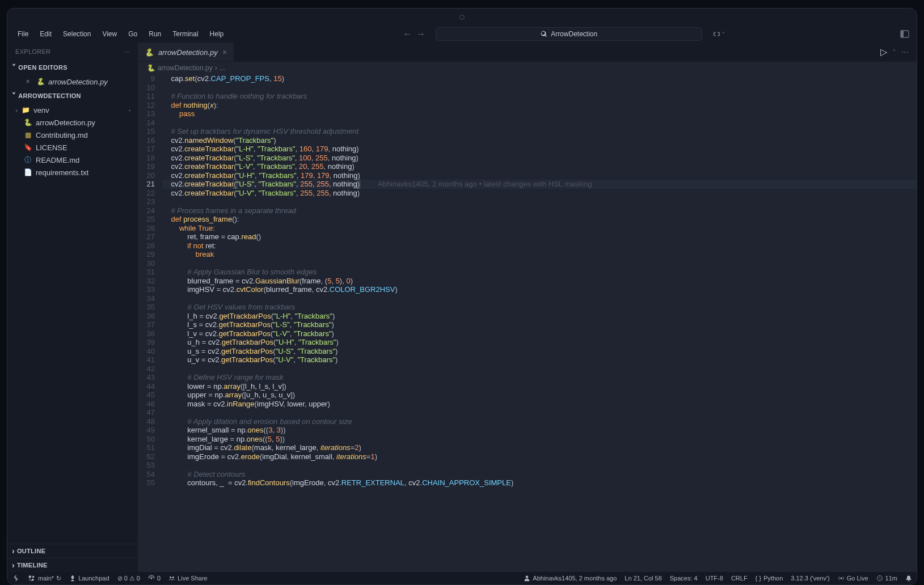 The height and width of the screenshot is (585, 924). Describe the element at coordinates (46, 578) in the screenshot. I see `branch-label: main*` at that location.